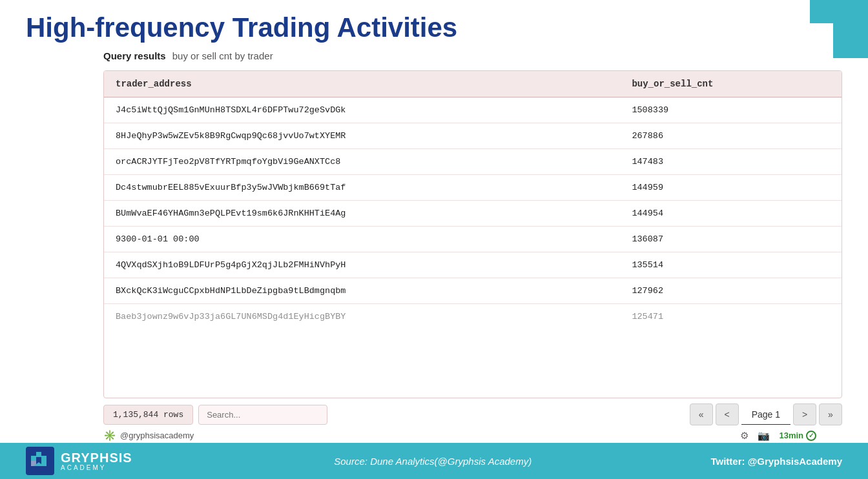  I want to click on cell-trader-address: 4QVXqdSXjh1oB9LDFUrP5g4pGjX2qjJLb2FMHiNV…, so click(362, 265).